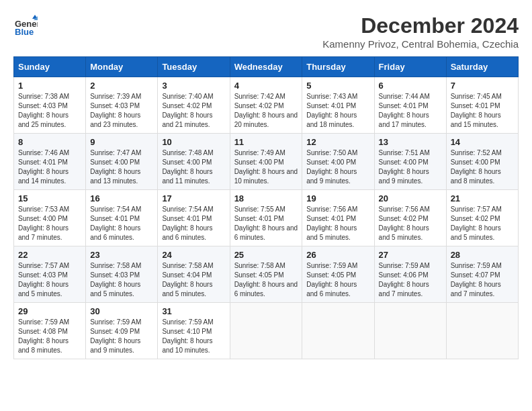 Image resolution: width=532 pixels, height=411 pixels. I want to click on calendar-day-cell: 11 Sunrise: 7:49 AMSunset: 4:00 PMDaylig…, so click(266, 162).